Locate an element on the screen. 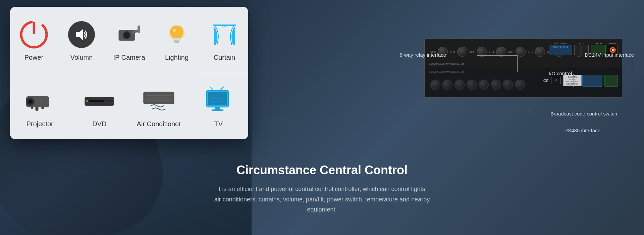 This screenshot has width=644, height=235. description-text: It is an efficient and powerful central … is located at coordinates (322, 199).